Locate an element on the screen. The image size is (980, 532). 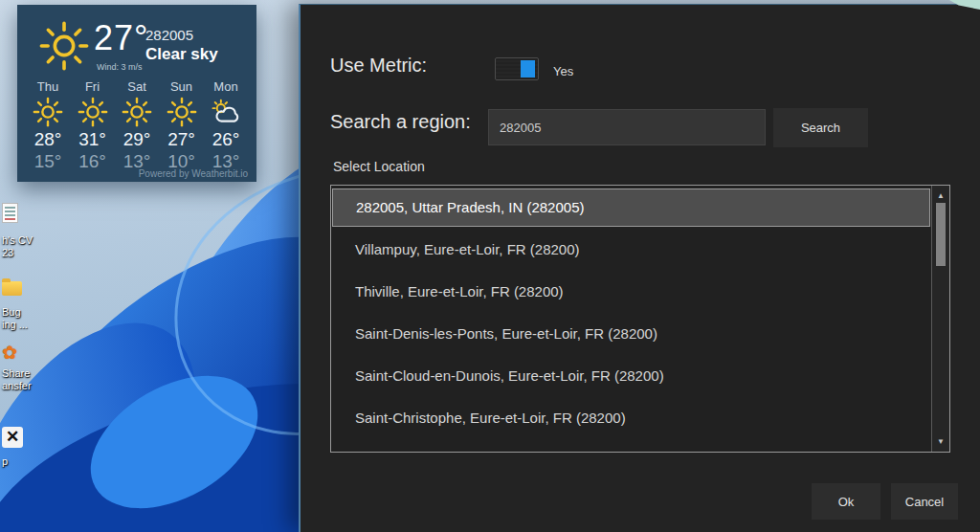
list-item: 282005, Uttar Pradesh, IN (282005) is located at coordinates (632, 208).